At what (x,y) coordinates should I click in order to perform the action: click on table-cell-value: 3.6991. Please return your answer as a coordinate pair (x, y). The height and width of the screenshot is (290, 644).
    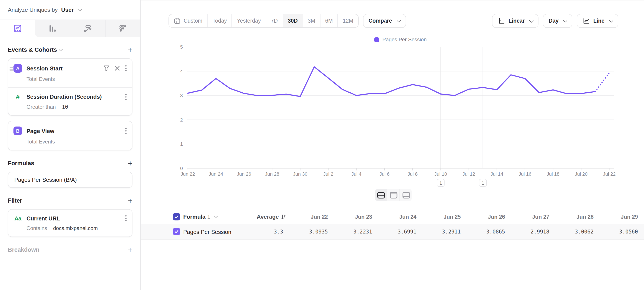
    Looking at the image, I should click on (400, 232).